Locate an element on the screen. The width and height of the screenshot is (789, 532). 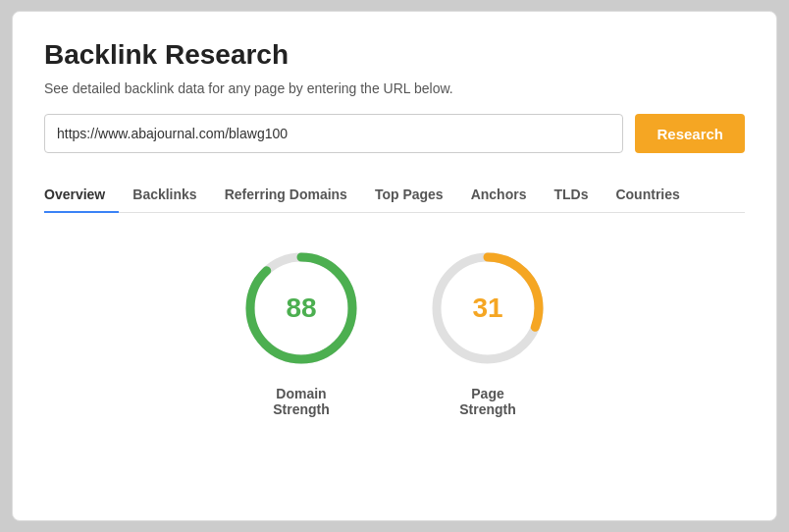
page-strength-value: 31 is located at coordinates (487, 308).